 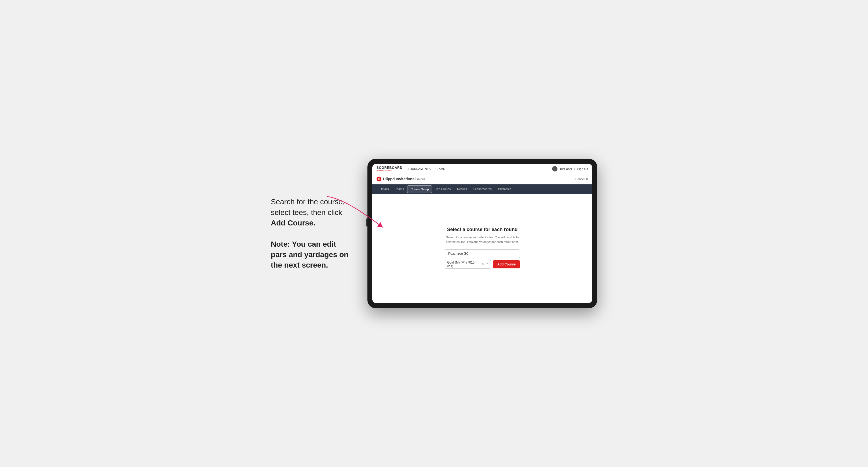 What do you see at coordinates (379, 179) in the screenshot?
I see `clippd-icon: C` at bounding box center [379, 179].